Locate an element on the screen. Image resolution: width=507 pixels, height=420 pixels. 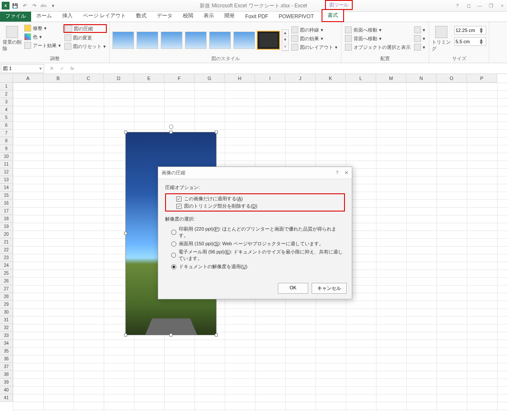
group-button: ▾ is located at coordinates (420, 38).